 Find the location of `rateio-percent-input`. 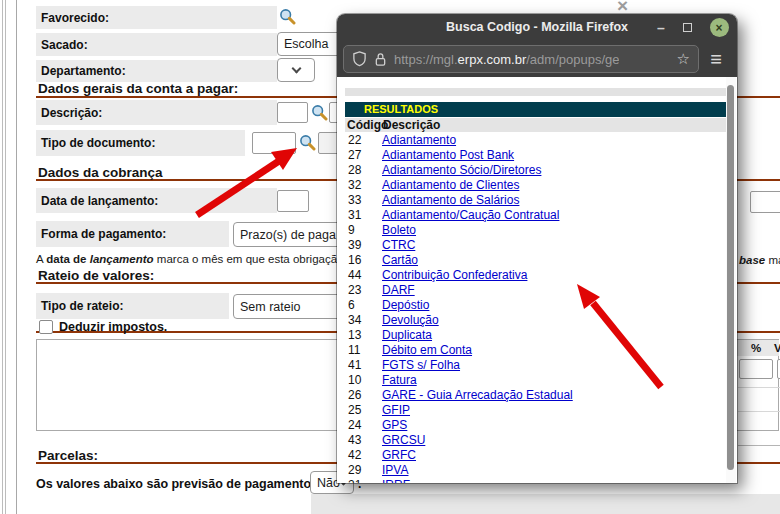

rateio-percent-input is located at coordinates (756, 369).